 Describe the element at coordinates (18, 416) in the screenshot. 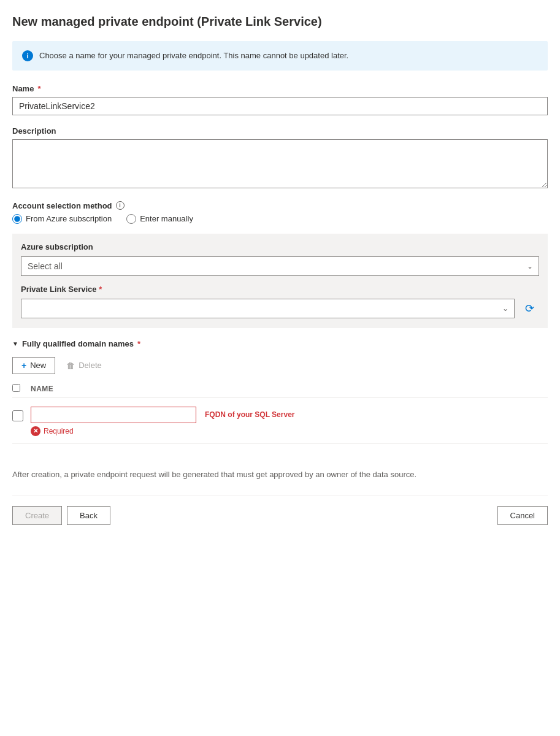

I see `row-checkbox` at that location.